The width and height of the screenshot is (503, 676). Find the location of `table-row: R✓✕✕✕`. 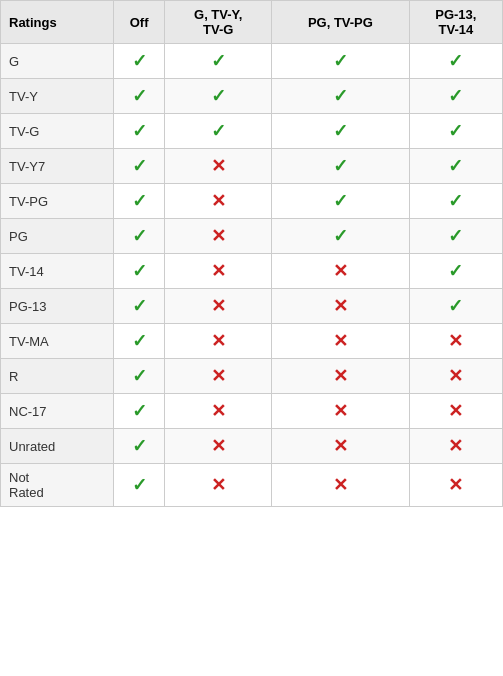

table-row: R✓✕✕✕ is located at coordinates (252, 376).